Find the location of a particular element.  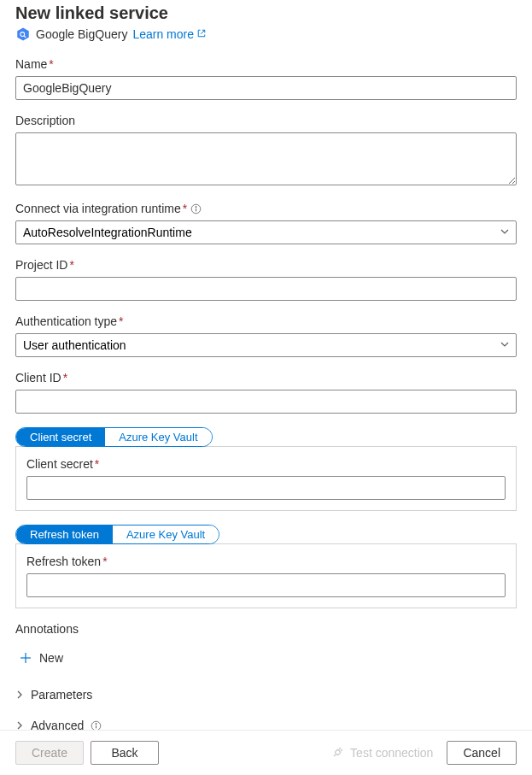

cancel-button: Cancel is located at coordinates (482, 753).